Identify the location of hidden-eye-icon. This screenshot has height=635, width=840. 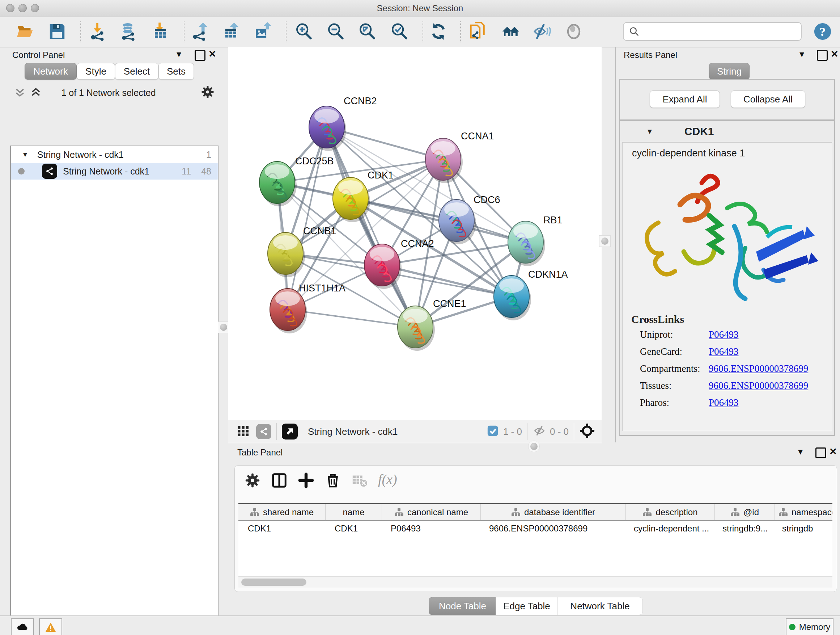
(539, 432).